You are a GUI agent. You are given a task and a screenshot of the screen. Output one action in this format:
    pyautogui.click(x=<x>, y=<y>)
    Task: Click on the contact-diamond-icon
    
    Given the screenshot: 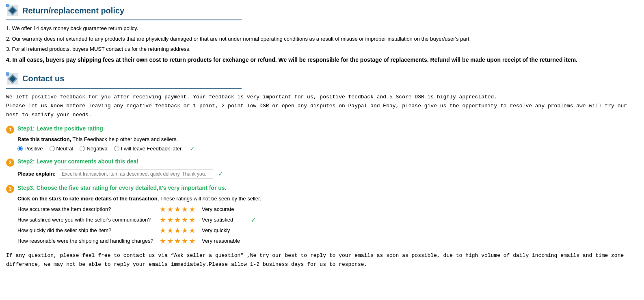 What is the action you would take?
    pyautogui.click(x=13, y=79)
    